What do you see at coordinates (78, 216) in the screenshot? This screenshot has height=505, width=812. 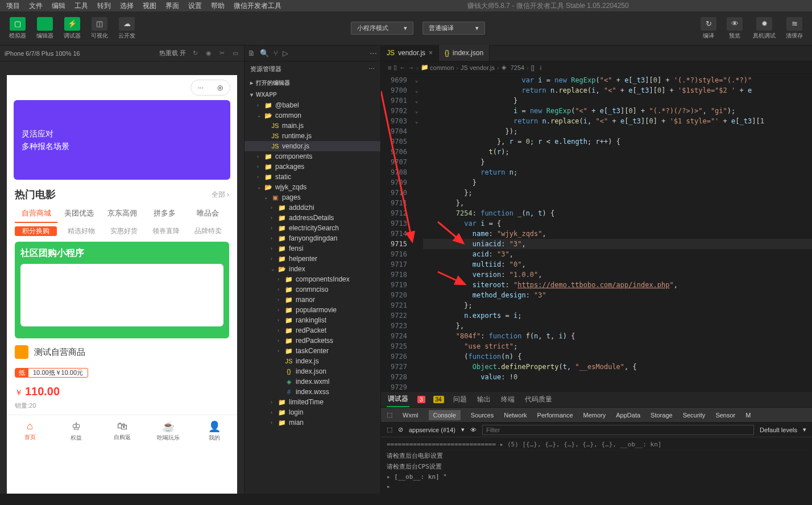 I see `tab-1: 美团优选` at bounding box center [78, 216].